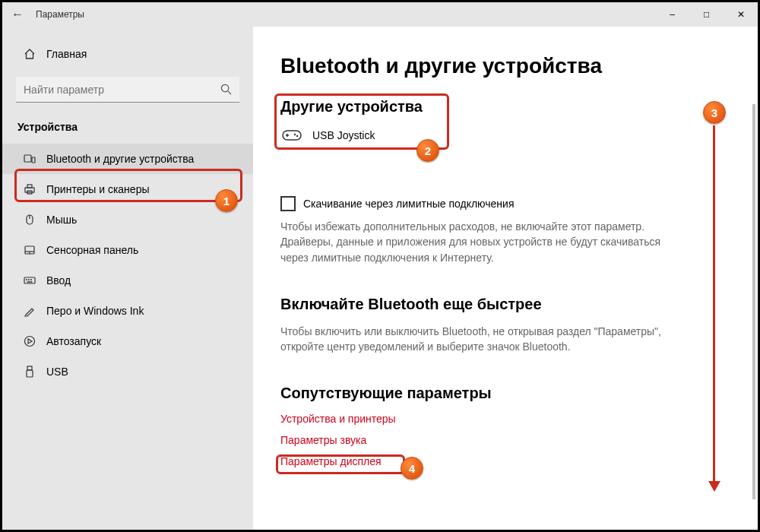  I want to click on search-input, so click(128, 90).